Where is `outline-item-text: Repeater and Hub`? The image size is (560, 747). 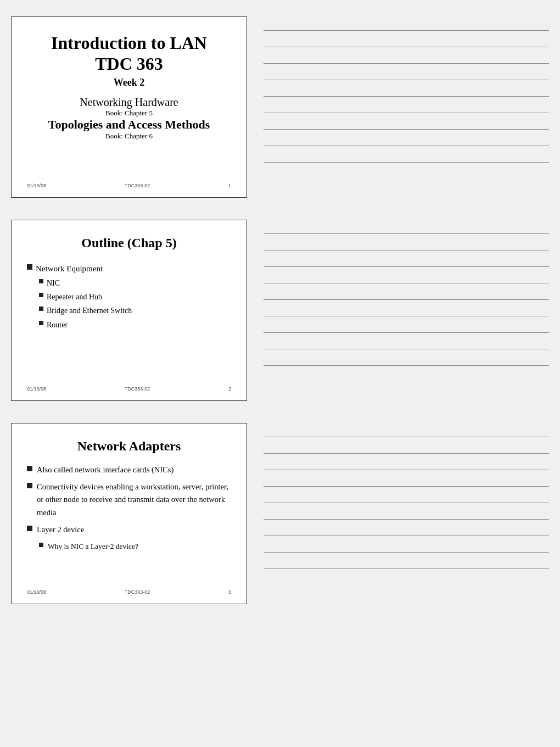
outline-item-text: Repeater and Hub is located at coordinates (75, 297).